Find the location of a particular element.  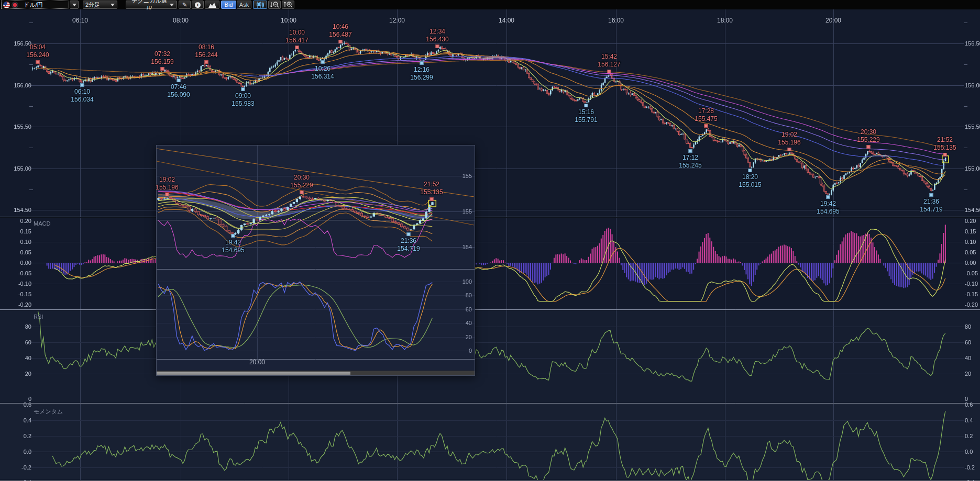

overlay-axis-label: 40 is located at coordinates (463, 323).